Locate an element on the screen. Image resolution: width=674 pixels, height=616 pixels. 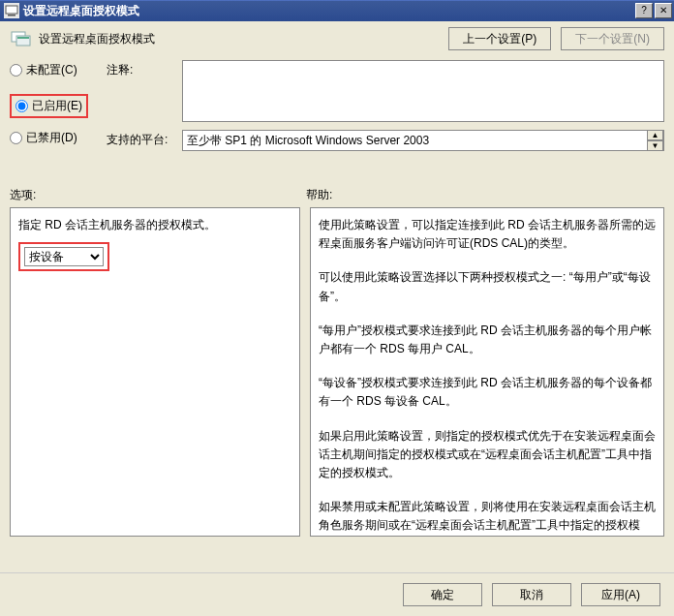
options-description: 指定 RD 会话主机服务器的授权模式。 is located at coordinates (155, 225).